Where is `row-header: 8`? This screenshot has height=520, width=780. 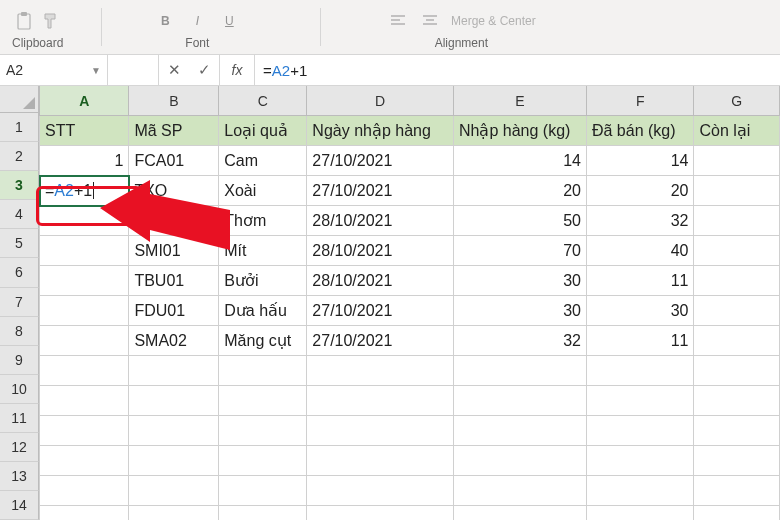
row-header: 8 is located at coordinates (20, 332).